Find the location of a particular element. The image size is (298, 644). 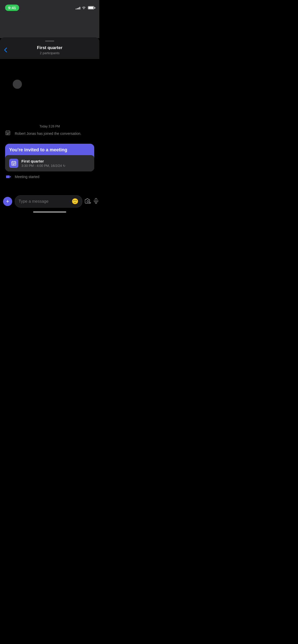

sheet-subtitle: 2 participants is located at coordinates (50, 53).